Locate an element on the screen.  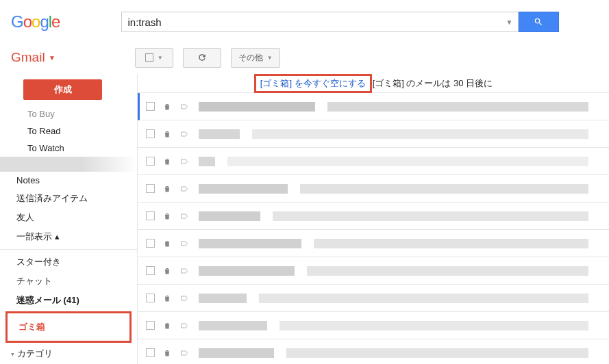
sidebar-item-toread: To Read is located at coordinates (69, 131).